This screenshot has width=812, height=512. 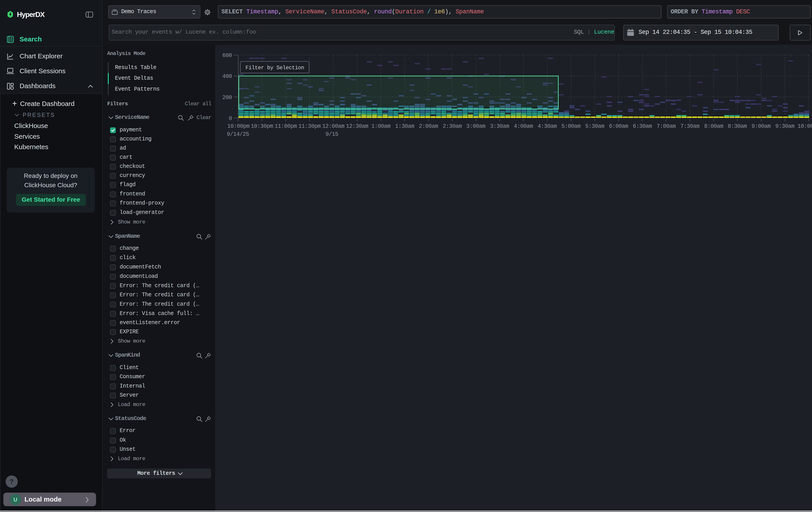 I want to click on svg-text: 12:00am, so click(x=333, y=126).